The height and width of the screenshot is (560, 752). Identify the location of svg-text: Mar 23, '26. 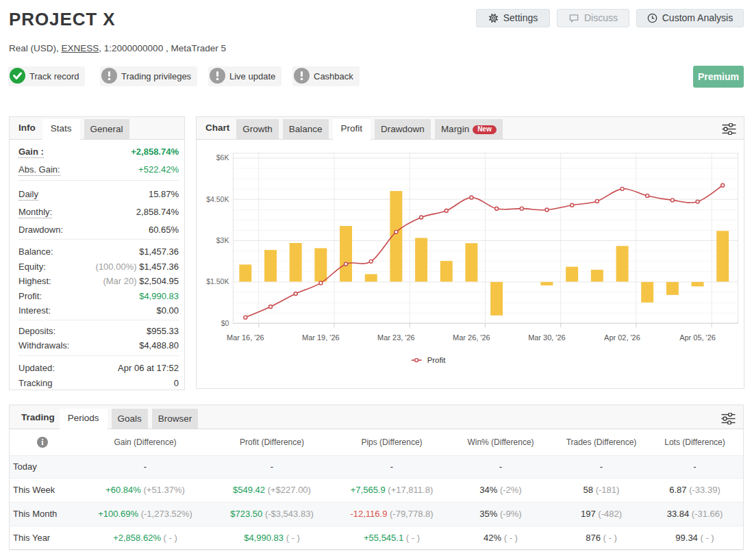
(396, 338).